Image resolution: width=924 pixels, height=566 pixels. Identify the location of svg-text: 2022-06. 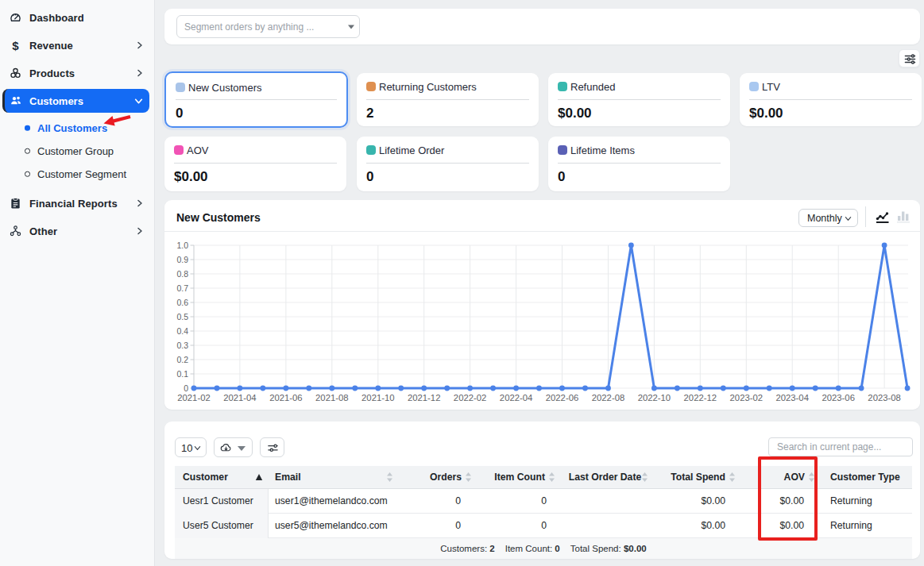
(563, 398).